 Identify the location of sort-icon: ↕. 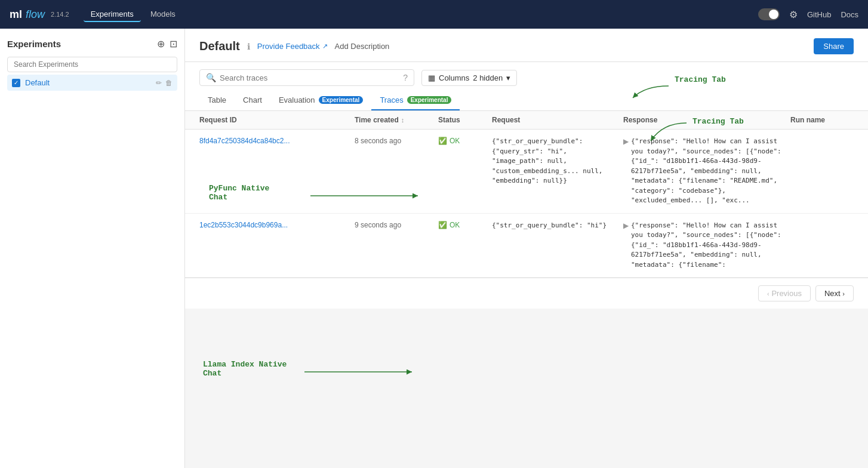
(403, 120).